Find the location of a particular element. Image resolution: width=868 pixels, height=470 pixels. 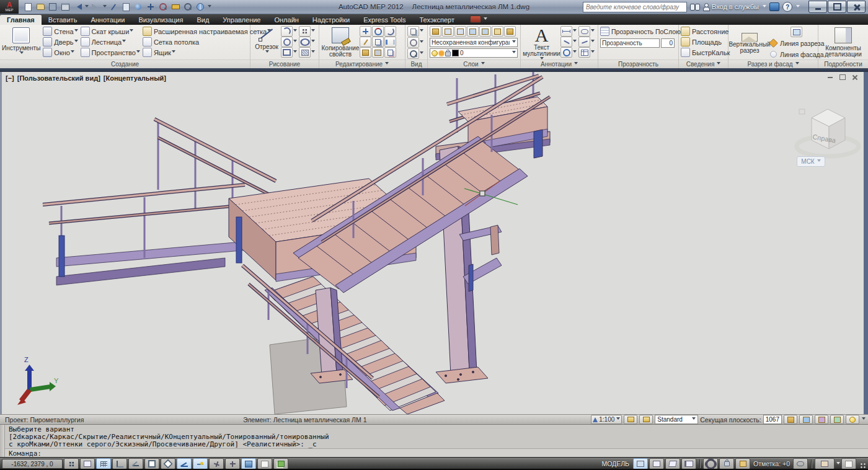

tab-vid: Вид is located at coordinates (203, 20).